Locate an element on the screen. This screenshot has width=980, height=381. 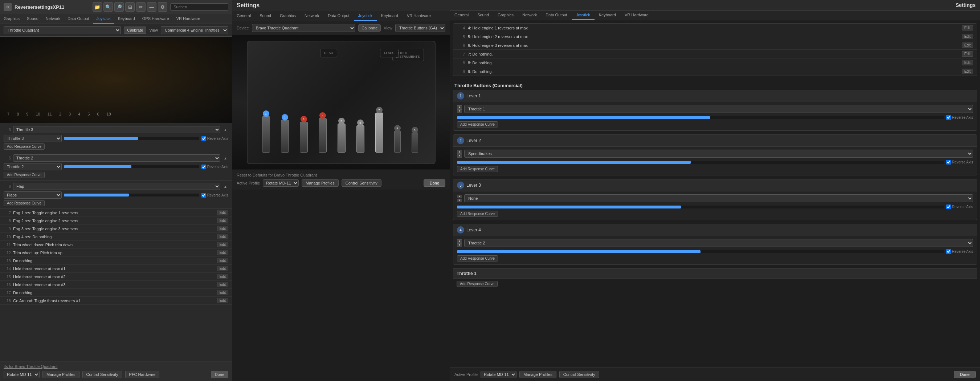
lever-select-4: Throttle 2 is located at coordinates (719, 243).